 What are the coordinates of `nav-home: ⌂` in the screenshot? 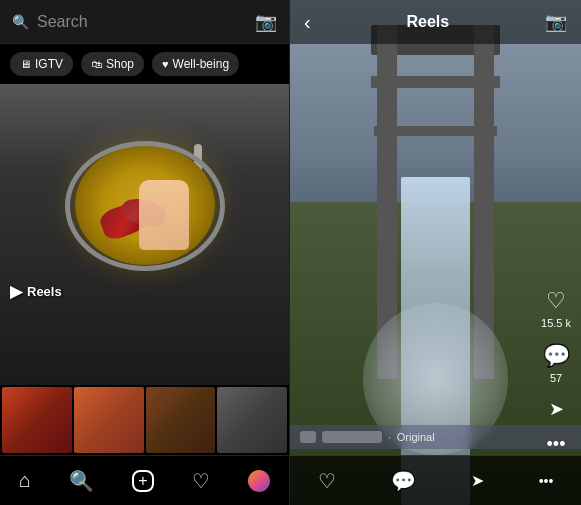 It's located at (25, 480).